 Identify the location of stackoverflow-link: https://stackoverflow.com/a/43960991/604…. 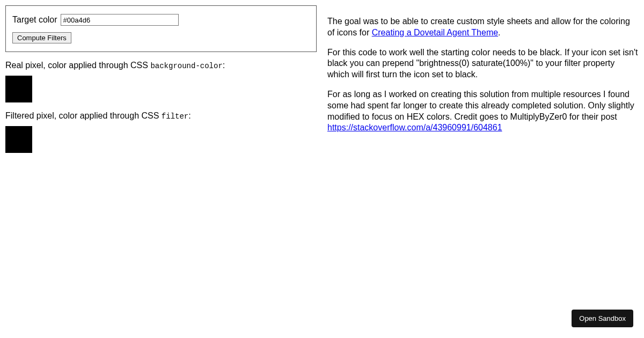
(415, 128).